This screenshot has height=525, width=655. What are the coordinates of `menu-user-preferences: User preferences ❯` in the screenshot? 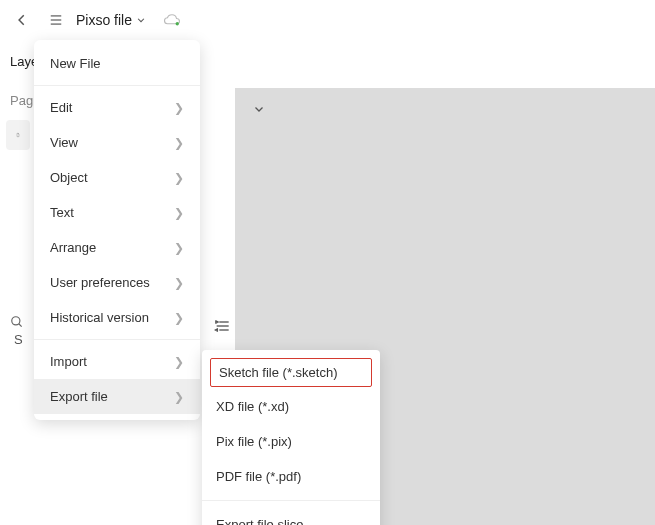 It's located at (117, 282).